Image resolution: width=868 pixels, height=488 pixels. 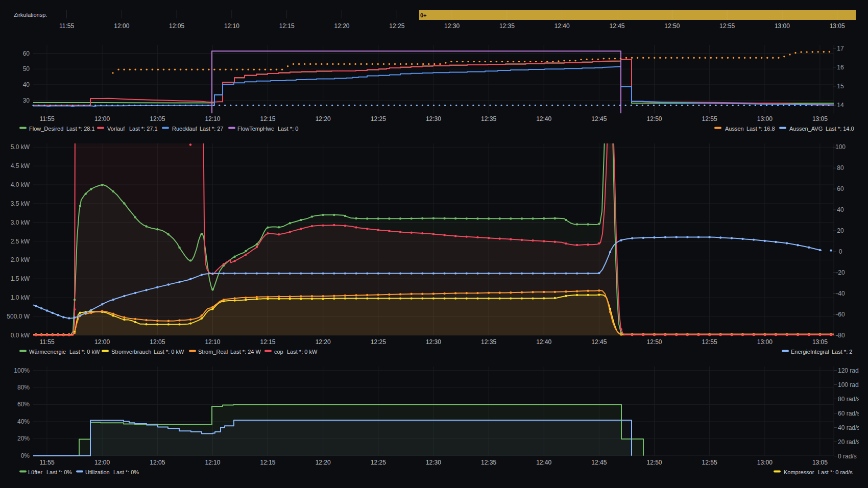 What do you see at coordinates (840, 86) in the screenshot?
I see `svg-text: 15` at bounding box center [840, 86].